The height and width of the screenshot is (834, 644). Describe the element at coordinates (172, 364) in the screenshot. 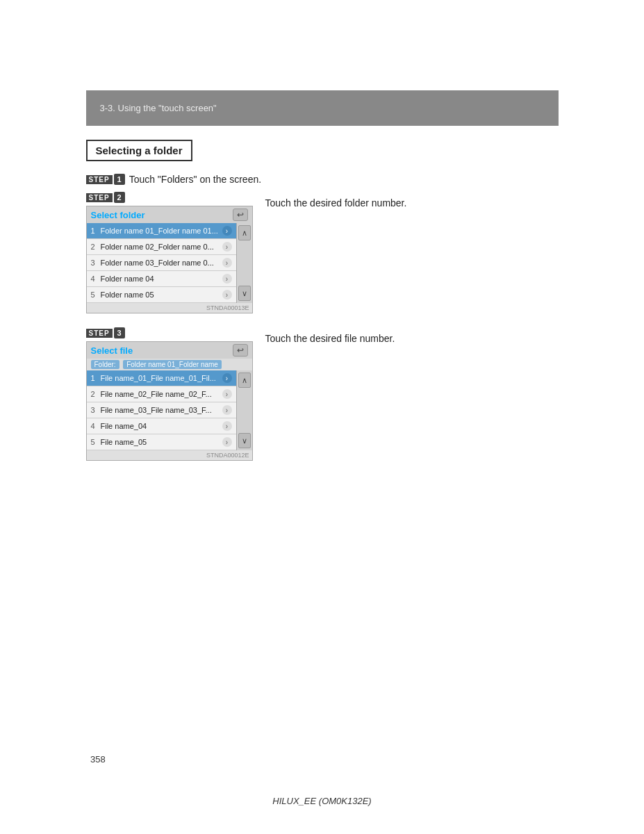

I see `breadcrumb-value: Folder name 01_Folder name` at that location.